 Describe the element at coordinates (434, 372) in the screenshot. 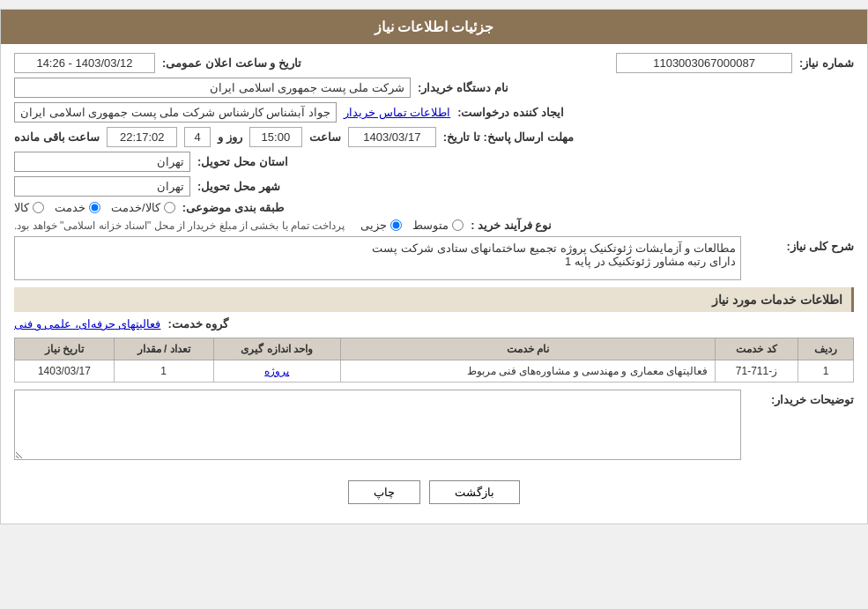

I see `table-row: 1 ز-711-71 فعالیتهای معماری و مهندسی و م…` at that location.